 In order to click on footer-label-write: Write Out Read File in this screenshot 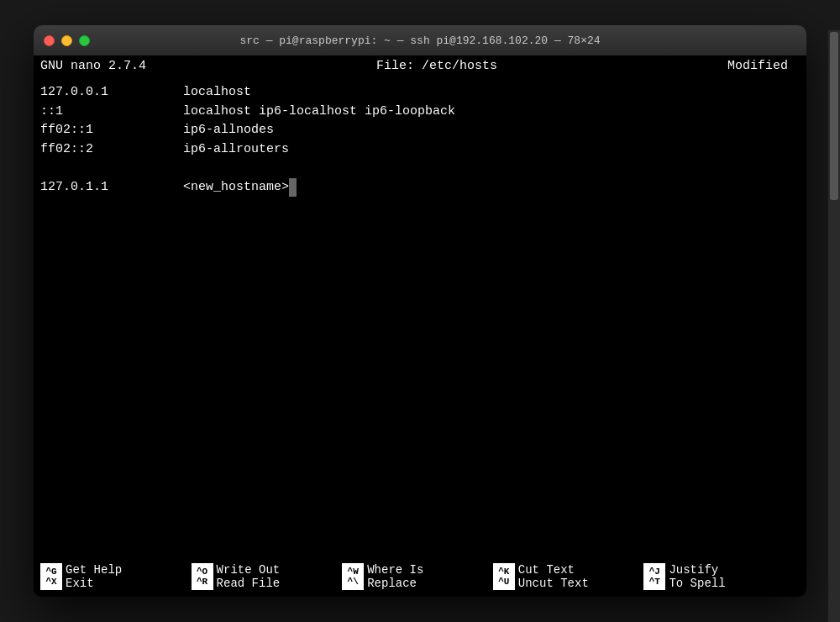, I will do `click(249, 577)`.